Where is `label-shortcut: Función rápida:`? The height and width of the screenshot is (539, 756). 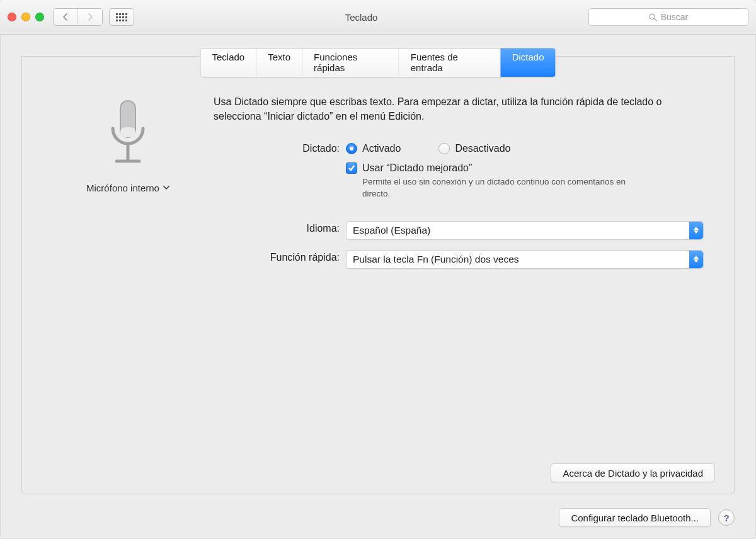 label-shortcut: Función rápida: is located at coordinates (280, 258).